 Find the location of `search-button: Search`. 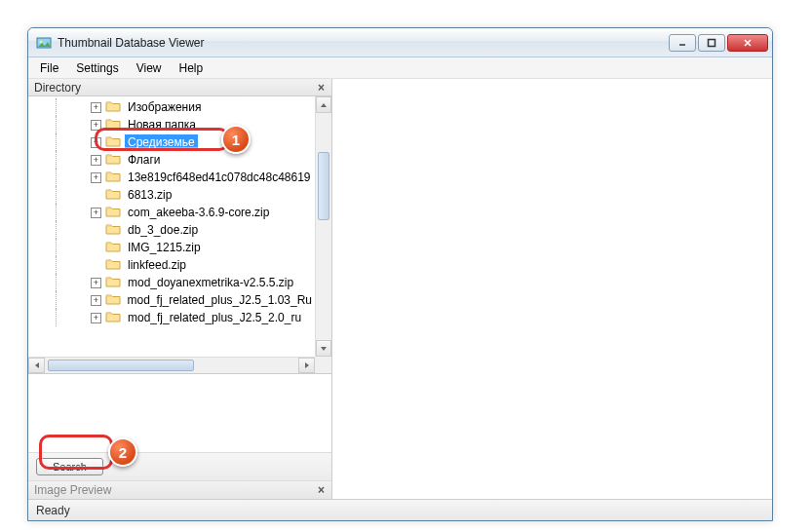

search-button: Search is located at coordinates (70, 467).